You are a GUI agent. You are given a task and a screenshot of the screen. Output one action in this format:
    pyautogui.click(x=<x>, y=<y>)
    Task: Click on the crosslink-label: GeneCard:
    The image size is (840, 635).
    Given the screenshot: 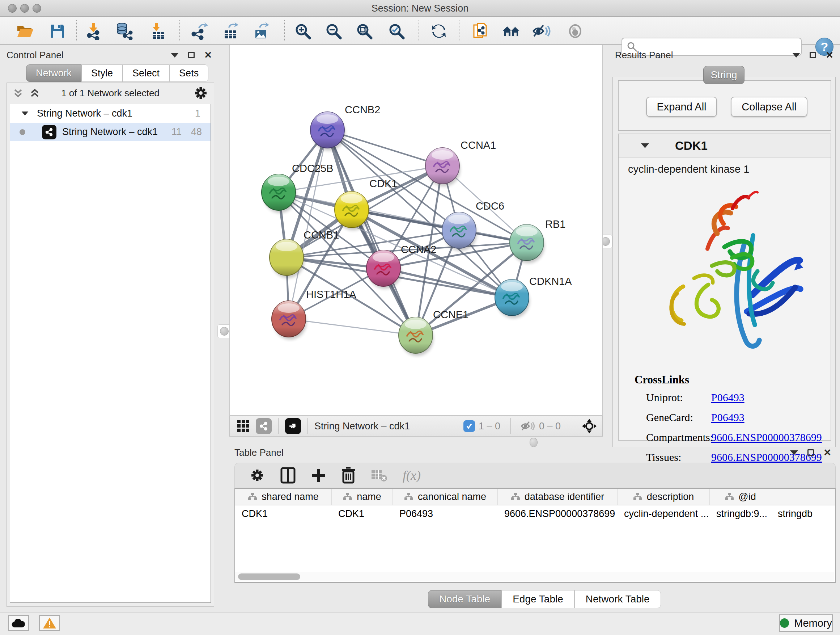 What is the action you would take?
    pyautogui.click(x=679, y=417)
    